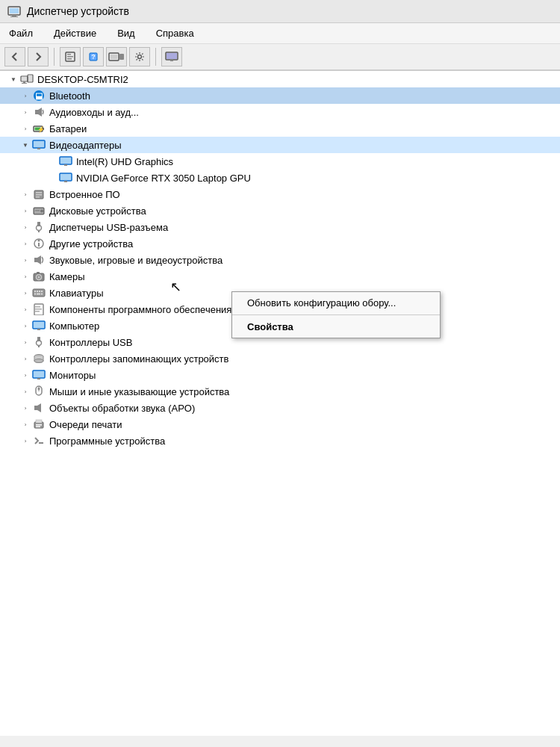  I want to click on tree-item-print: › Очереди печати, so click(280, 424).